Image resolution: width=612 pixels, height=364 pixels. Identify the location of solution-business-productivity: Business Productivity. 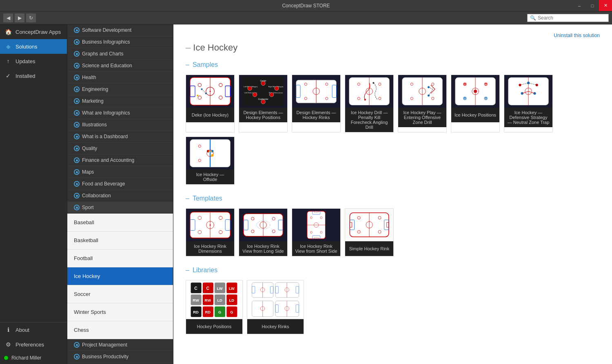
(120, 357).